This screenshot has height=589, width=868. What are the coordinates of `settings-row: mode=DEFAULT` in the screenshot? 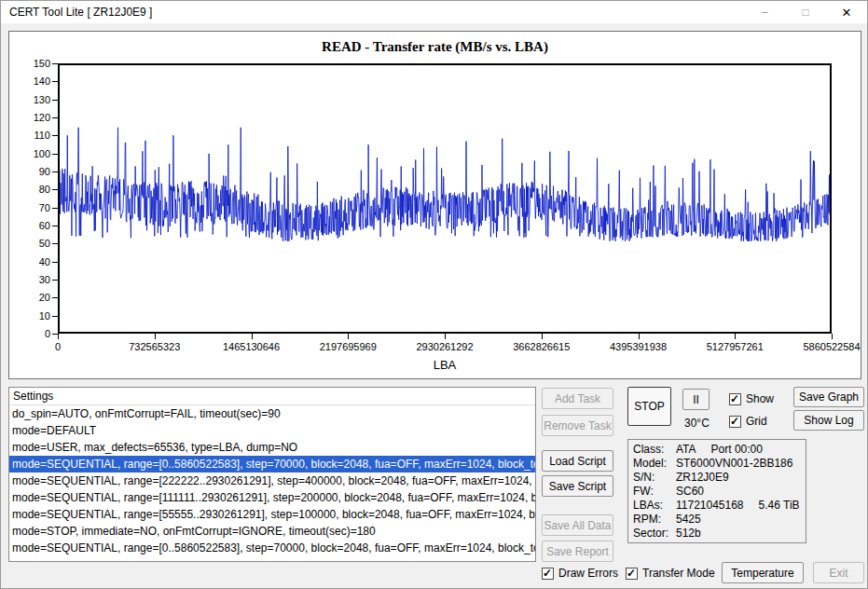 It's located at (272, 431).